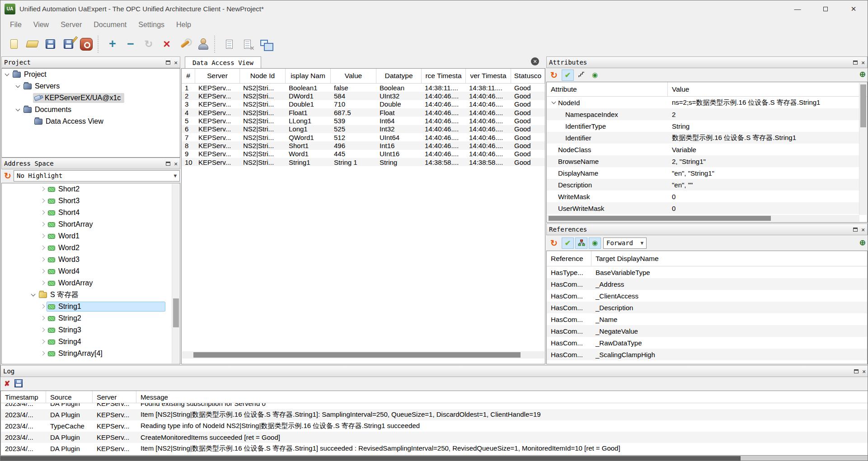 Image resolution: width=868 pixels, height=461 pixels. I want to click on dav-column-header: Node Id, so click(263, 76).